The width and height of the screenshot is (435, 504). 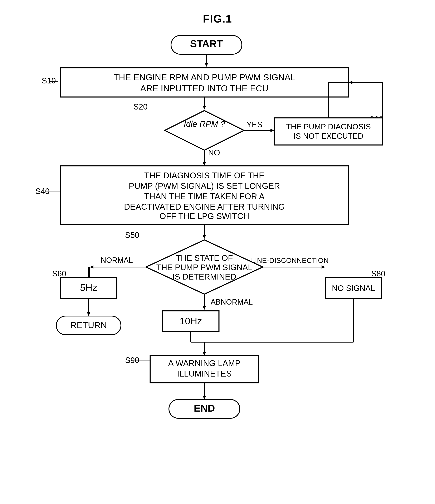 What do you see at coordinates (132, 360) in the screenshot?
I see `svg-text: S90` at bounding box center [132, 360].